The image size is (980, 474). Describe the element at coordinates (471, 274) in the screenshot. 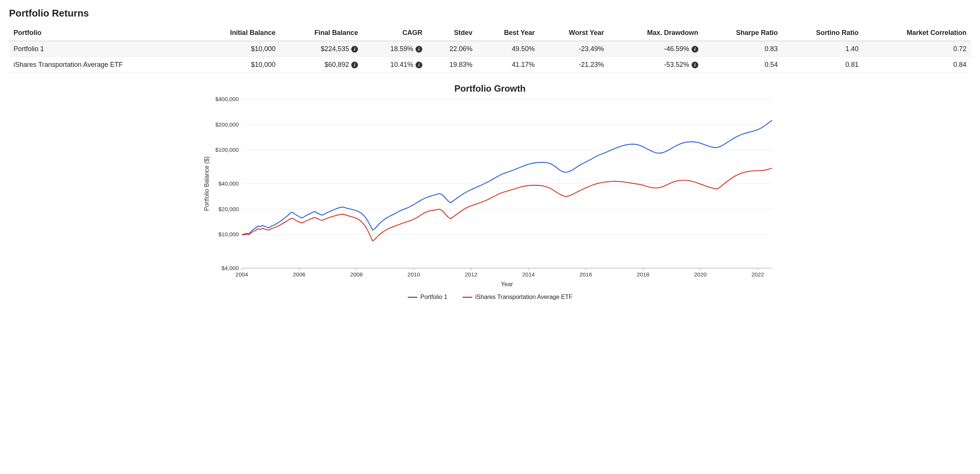

I see `x-tick-label: 2012` at that location.